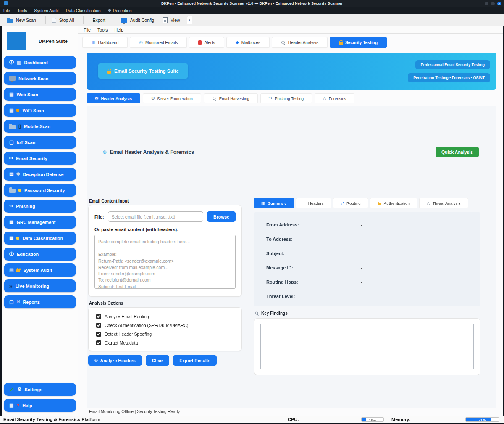  Describe the element at coordinates (237, 42) in the screenshot. I see `mailbox-icon` at that location.